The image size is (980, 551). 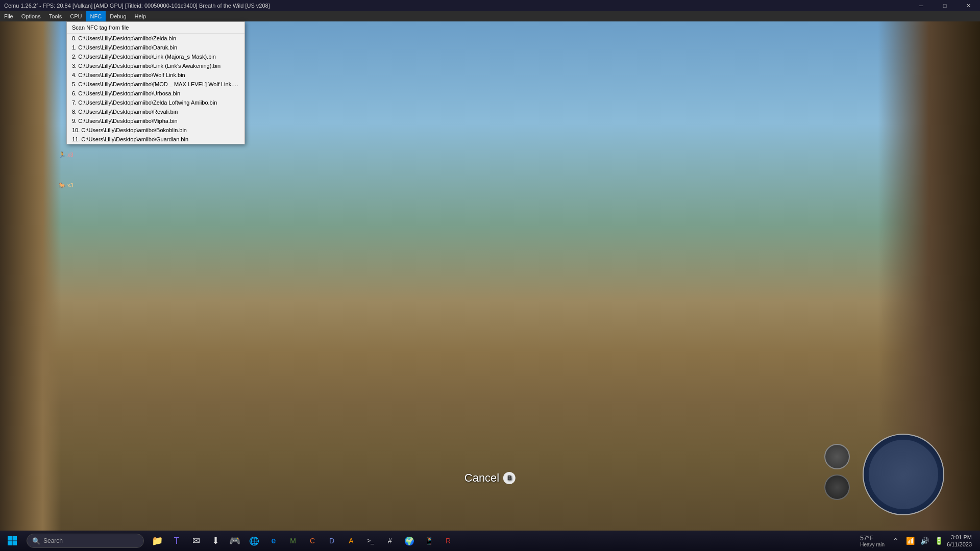 What do you see at coordinates (939, 541) in the screenshot?
I see `tray-battery-icon: 🔋` at bounding box center [939, 541].